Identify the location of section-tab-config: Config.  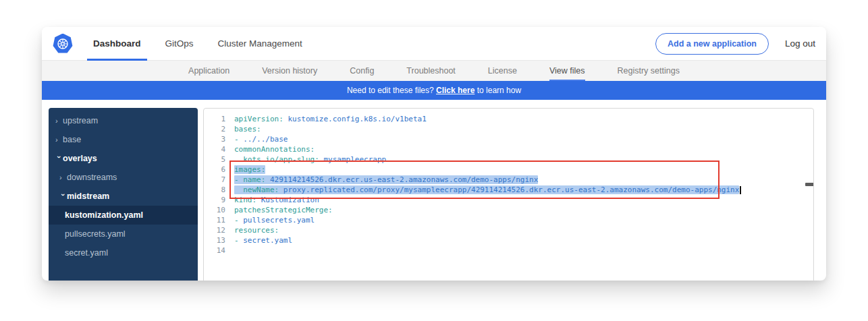
(362, 71).